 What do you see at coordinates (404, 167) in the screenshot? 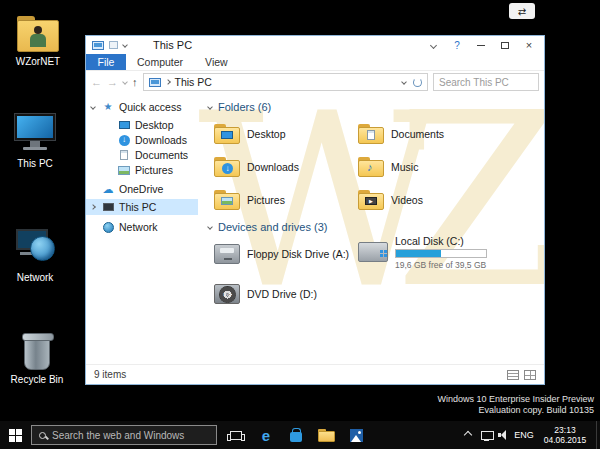
I see `tile-label: Music` at bounding box center [404, 167].